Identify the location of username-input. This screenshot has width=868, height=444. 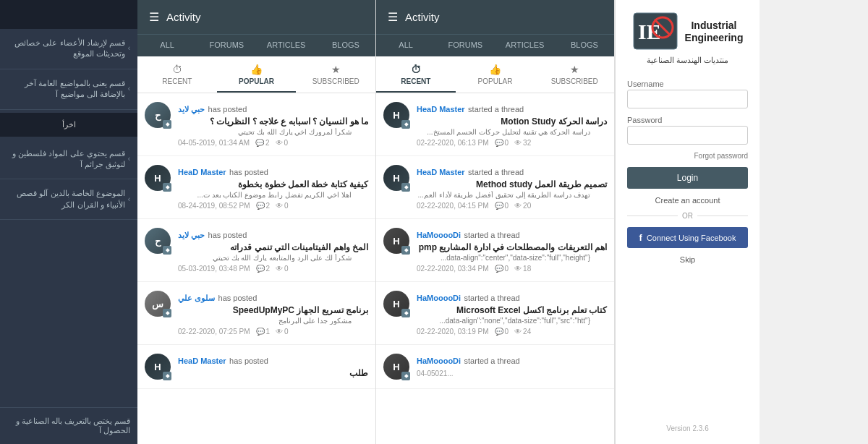
(687, 99).